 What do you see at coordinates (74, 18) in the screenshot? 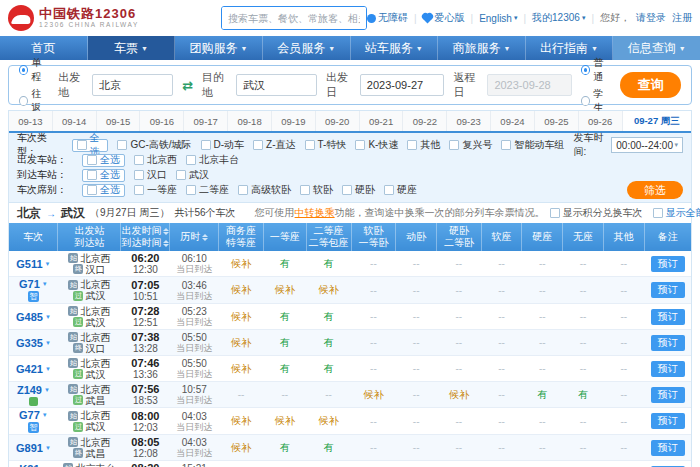
I see `logo: 中国铁路12306 12306 CHINA RAILWAY` at bounding box center [74, 18].